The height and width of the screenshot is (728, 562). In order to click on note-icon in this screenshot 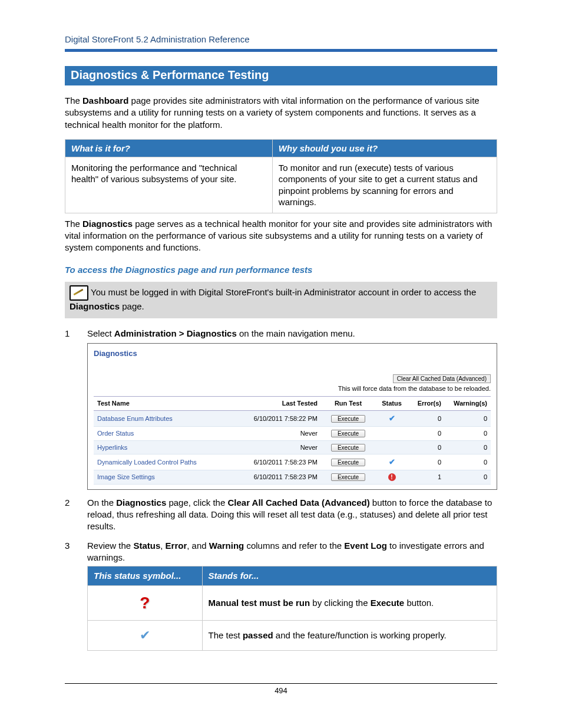, I will do `click(79, 293)`.